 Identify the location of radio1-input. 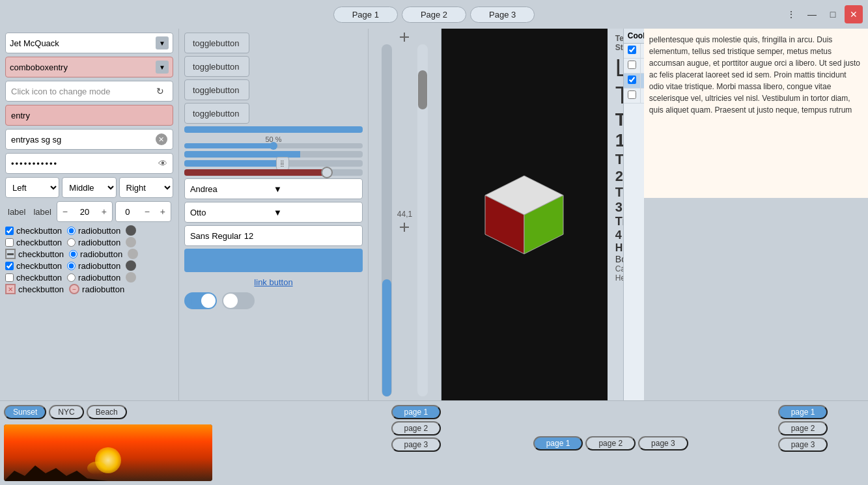
(72, 230).